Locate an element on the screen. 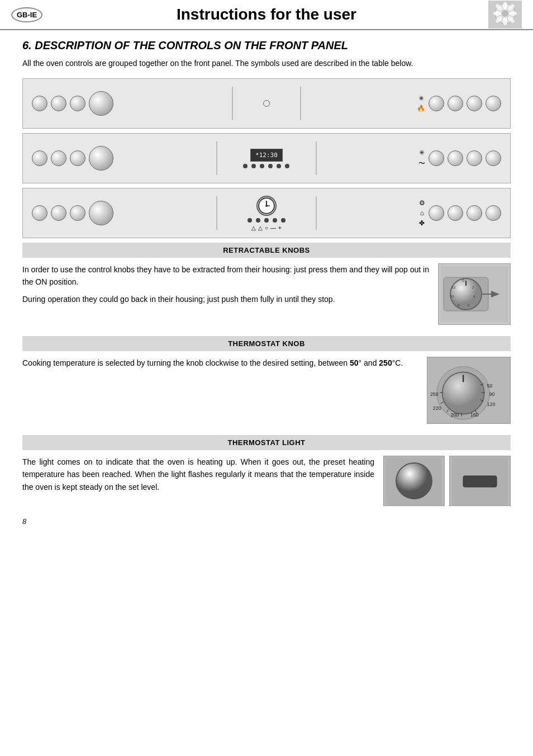 The image size is (533, 756). svg-text: 220 is located at coordinates (437, 408).